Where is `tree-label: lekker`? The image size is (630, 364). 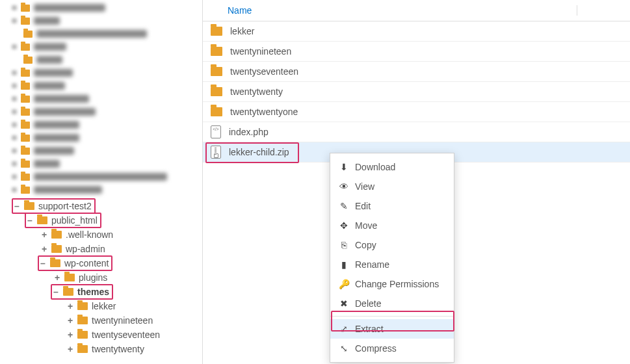 tree-label: lekker is located at coordinates (104, 306).